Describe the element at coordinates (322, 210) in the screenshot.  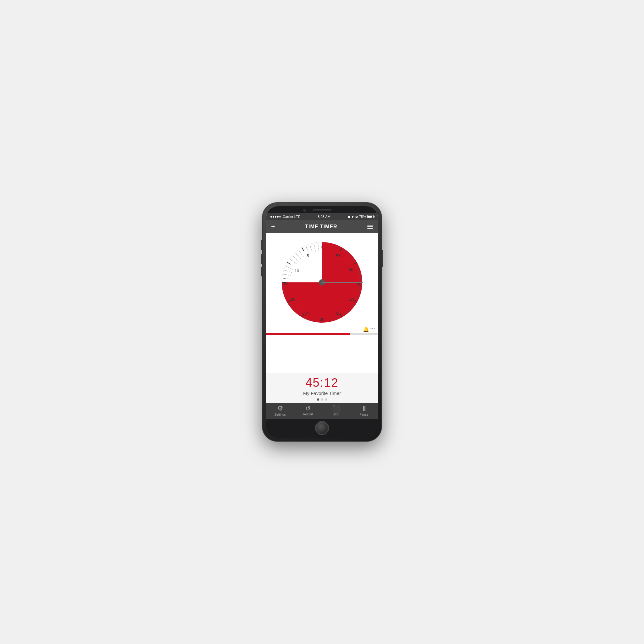
I see `speaker` at that location.